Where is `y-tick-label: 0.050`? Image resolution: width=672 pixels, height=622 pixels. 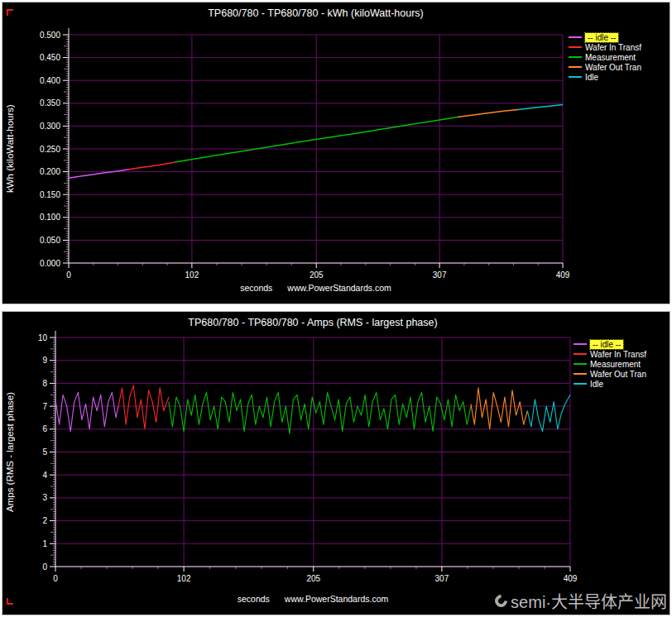
y-tick-label: 0.050 is located at coordinates (50, 240).